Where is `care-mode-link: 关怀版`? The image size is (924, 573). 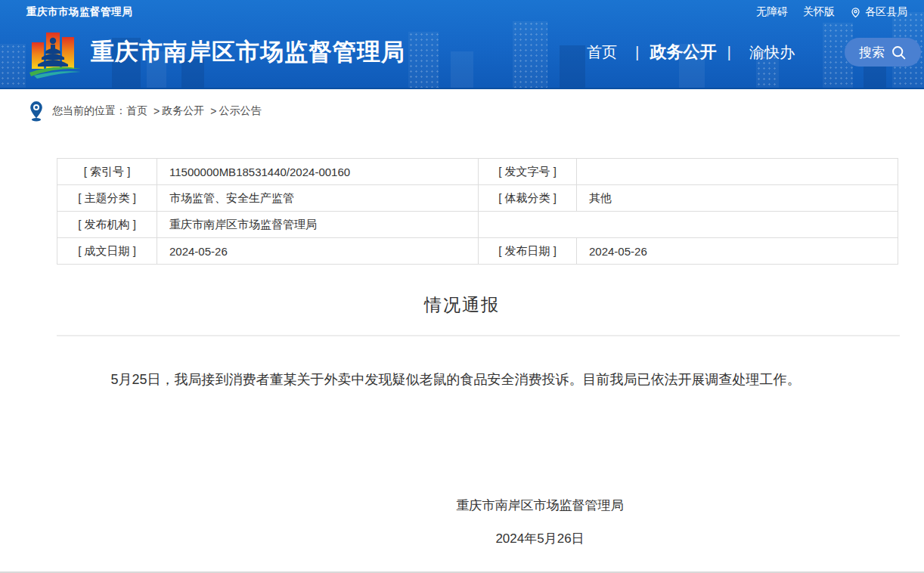
care-mode-link: 关怀版 is located at coordinates (819, 12).